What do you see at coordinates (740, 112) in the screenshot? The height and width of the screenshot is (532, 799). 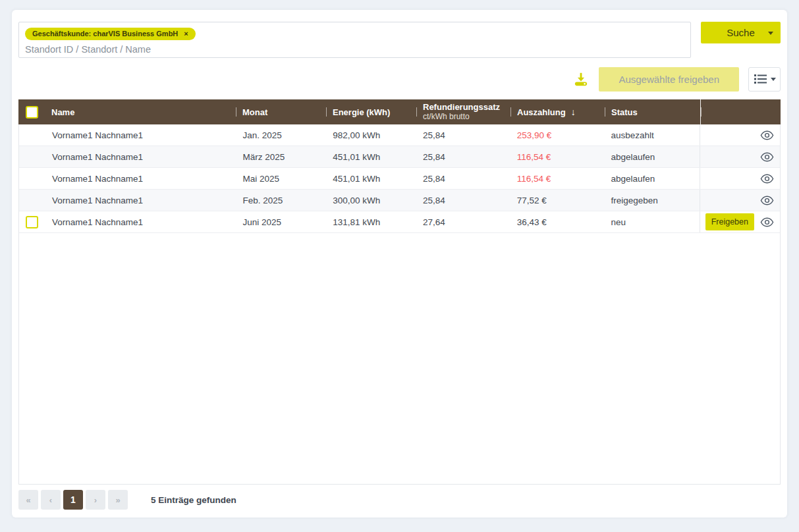 I see `column-header-actions` at bounding box center [740, 112].